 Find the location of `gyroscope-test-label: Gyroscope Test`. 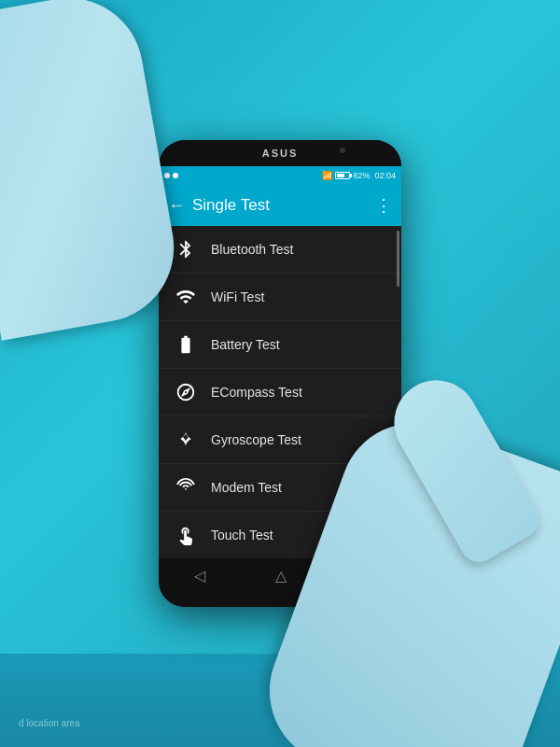

gyroscope-test-label: Gyroscope Test is located at coordinates (256, 440).